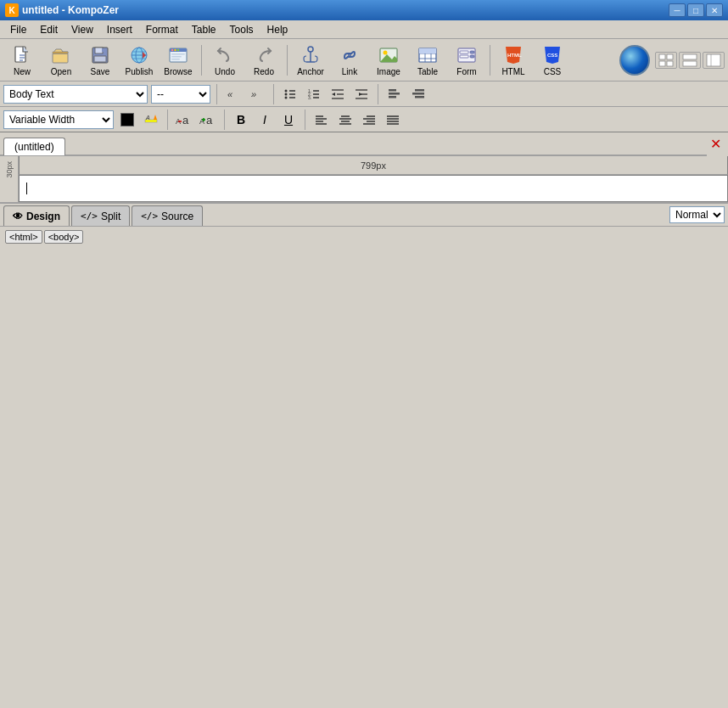  What do you see at coordinates (552, 60) in the screenshot?
I see `css-button: CSS CSS` at bounding box center [552, 60].